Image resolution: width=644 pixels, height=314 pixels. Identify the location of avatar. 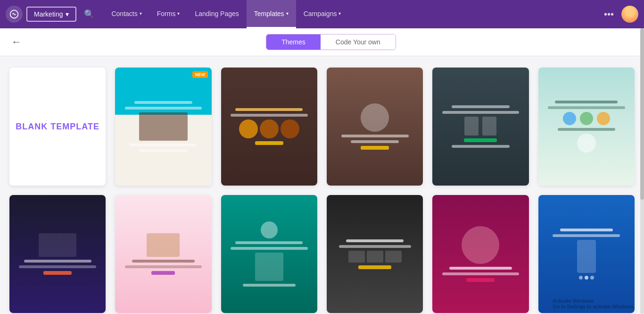
(630, 14).